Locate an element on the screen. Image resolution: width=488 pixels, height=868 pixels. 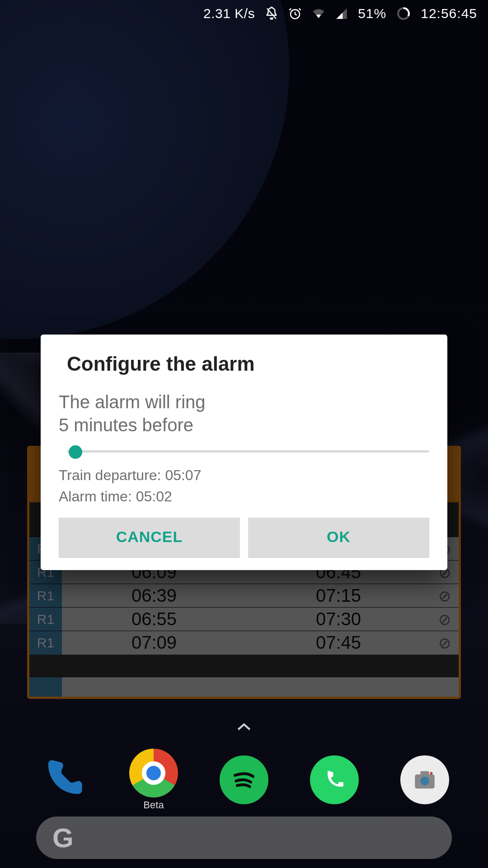
dock: Beta is located at coordinates (244, 780).